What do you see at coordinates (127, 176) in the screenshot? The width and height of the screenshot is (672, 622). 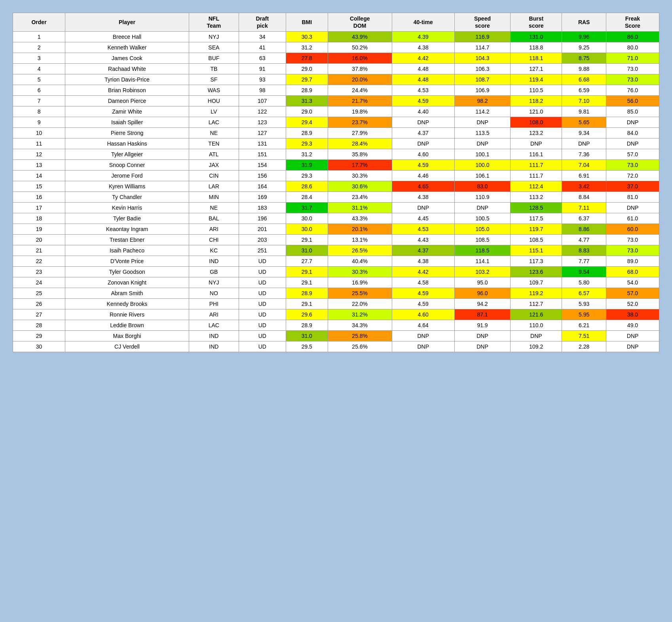 I see `cell-player: Jerome Ford` at bounding box center [127, 176].